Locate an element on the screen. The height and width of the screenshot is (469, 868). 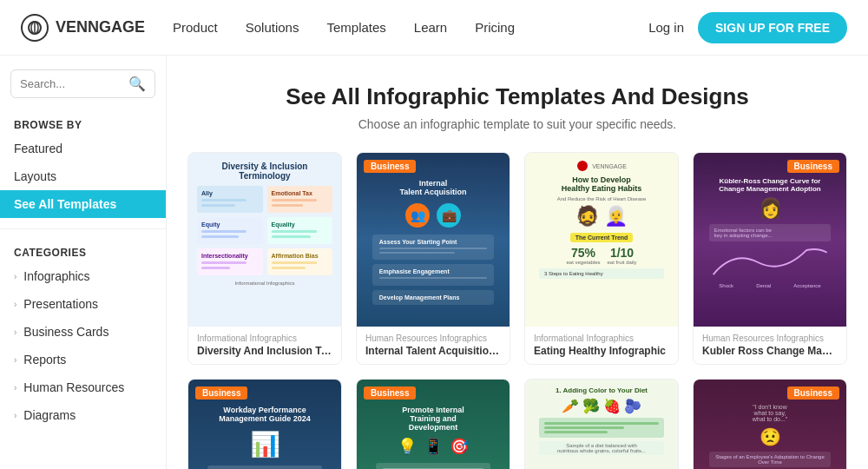
template-card: Business Workday PerformanceManagement G… is located at coordinates (265, 424).